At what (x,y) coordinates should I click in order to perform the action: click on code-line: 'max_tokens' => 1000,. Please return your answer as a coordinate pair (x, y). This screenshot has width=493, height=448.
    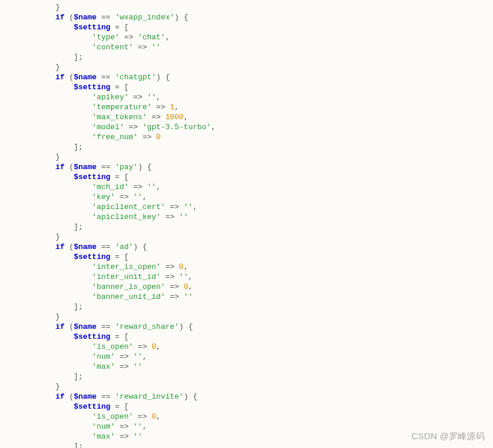
    Looking at the image, I should click on (103, 117).